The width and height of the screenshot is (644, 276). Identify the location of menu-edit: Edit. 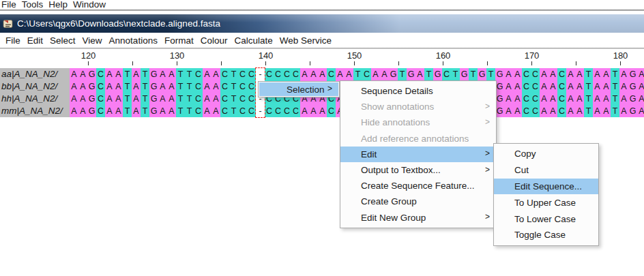
(35, 41).